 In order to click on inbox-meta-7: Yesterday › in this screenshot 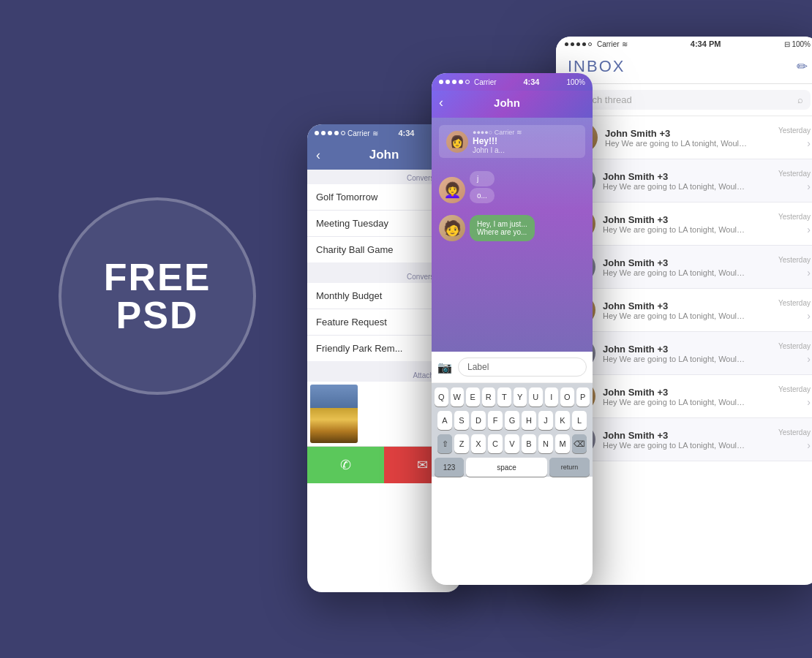, I will do `click(794, 440)`.